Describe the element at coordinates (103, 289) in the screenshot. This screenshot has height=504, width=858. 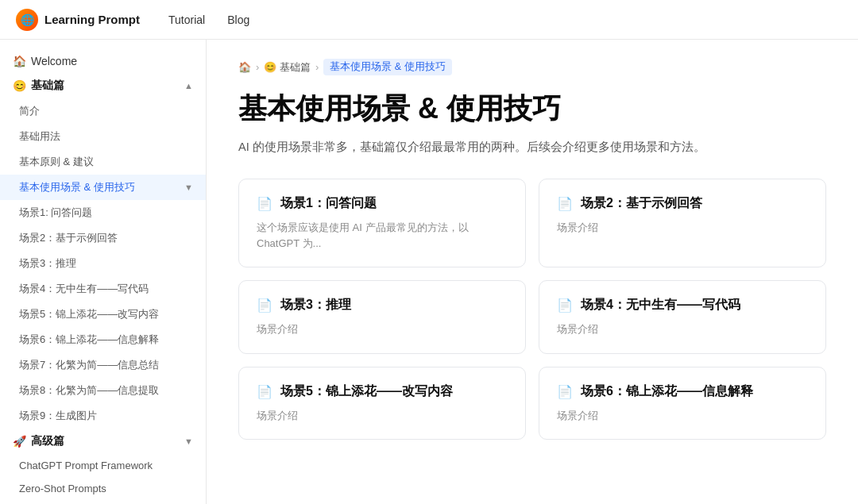
I see `sidebar-item-scene4: 场景4：无中生有——写代码` at that location.